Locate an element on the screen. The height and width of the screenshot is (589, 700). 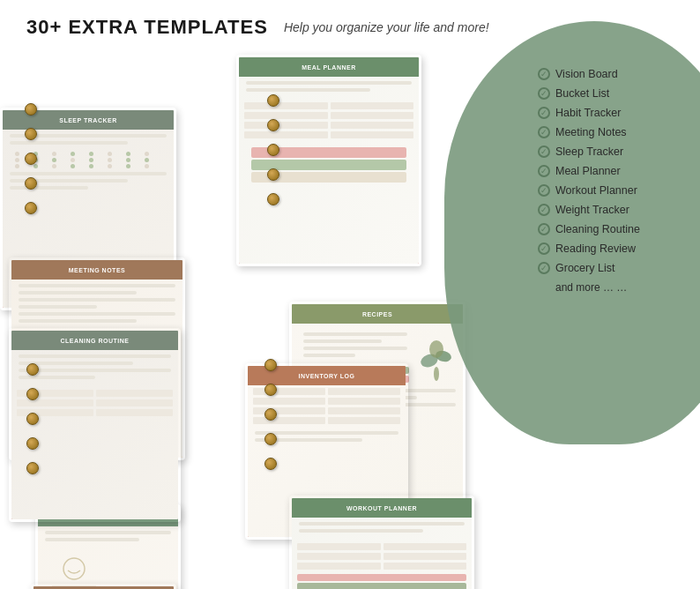
meeting-notes-header: MEETING NOTES is located at coordinates (97, 270).